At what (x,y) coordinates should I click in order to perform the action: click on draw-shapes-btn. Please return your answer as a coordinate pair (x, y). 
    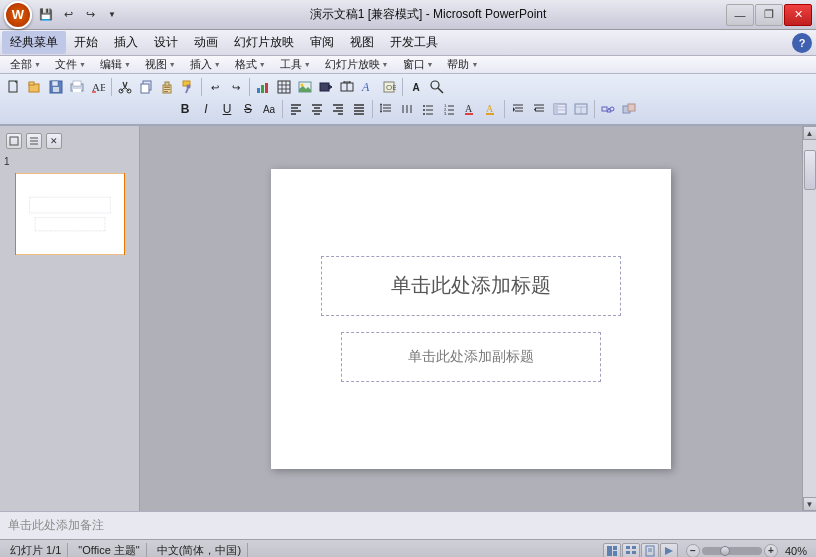
    Looking at the image, I should click on (608, 109).